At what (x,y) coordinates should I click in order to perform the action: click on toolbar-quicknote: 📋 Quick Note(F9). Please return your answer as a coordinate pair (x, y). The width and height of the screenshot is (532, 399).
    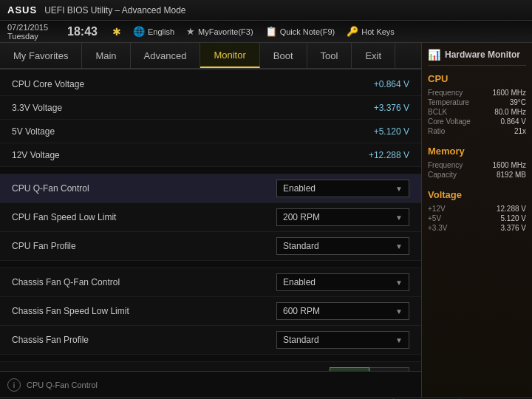
    Looking at the image, I should click on (300, 31).